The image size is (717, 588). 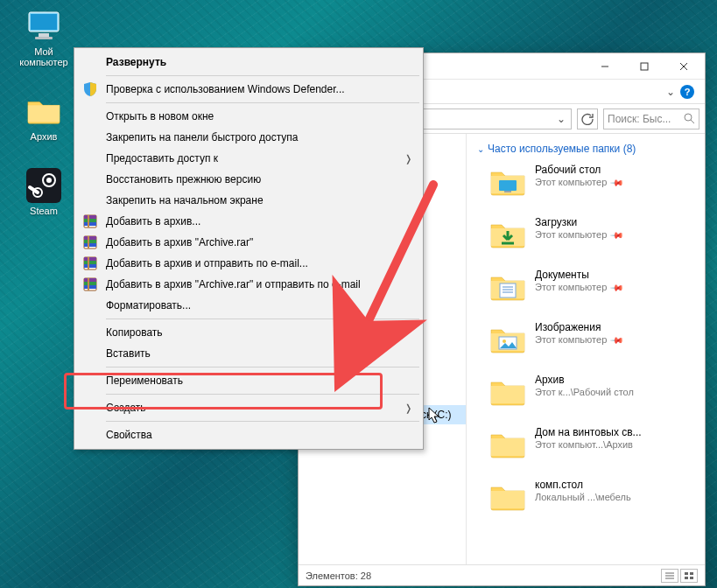 I want to click on context-menu-item-label: Добавить в архив "Archive.rar" и отправи…, so click(x=233, y=284).